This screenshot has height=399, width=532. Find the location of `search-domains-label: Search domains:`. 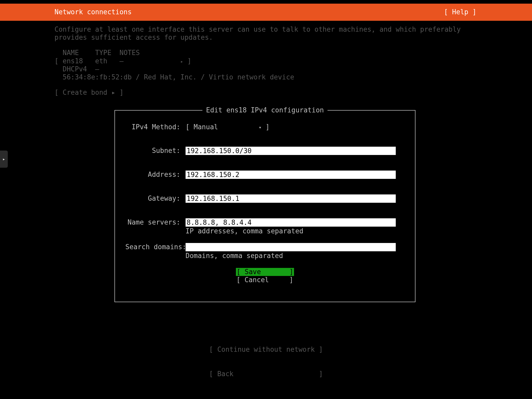

search-domains-label: Search domains: is located at coordinates (155, 247).